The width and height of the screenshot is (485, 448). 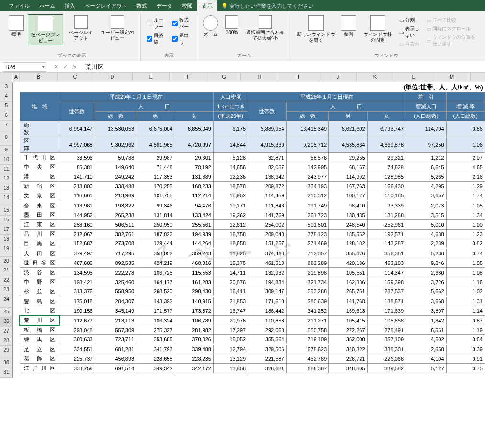 I want to click on cell: 143,392, so click(x=156, y=301).